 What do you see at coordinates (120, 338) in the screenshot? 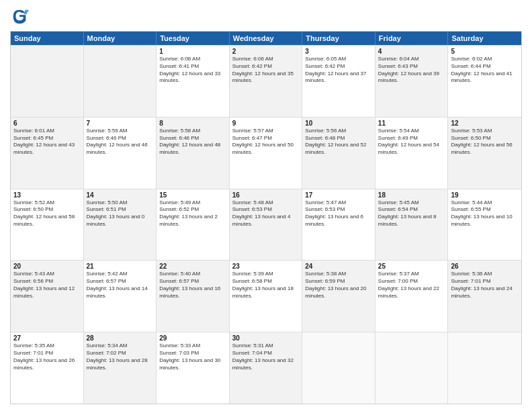
I see `day-number: 28` at bounding box center [120, 338].